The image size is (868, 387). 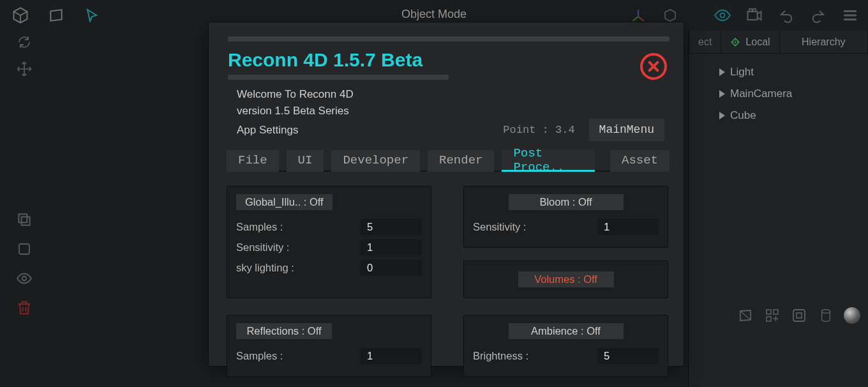 I want to click on left-tools-lower, so click(x=24, y=264).